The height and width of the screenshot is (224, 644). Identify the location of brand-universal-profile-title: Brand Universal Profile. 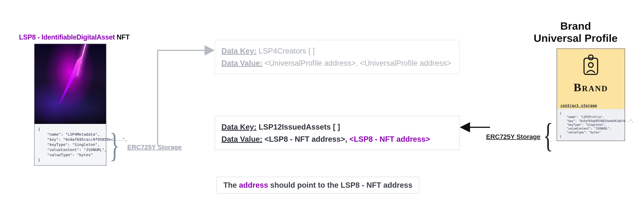
(576, 32).